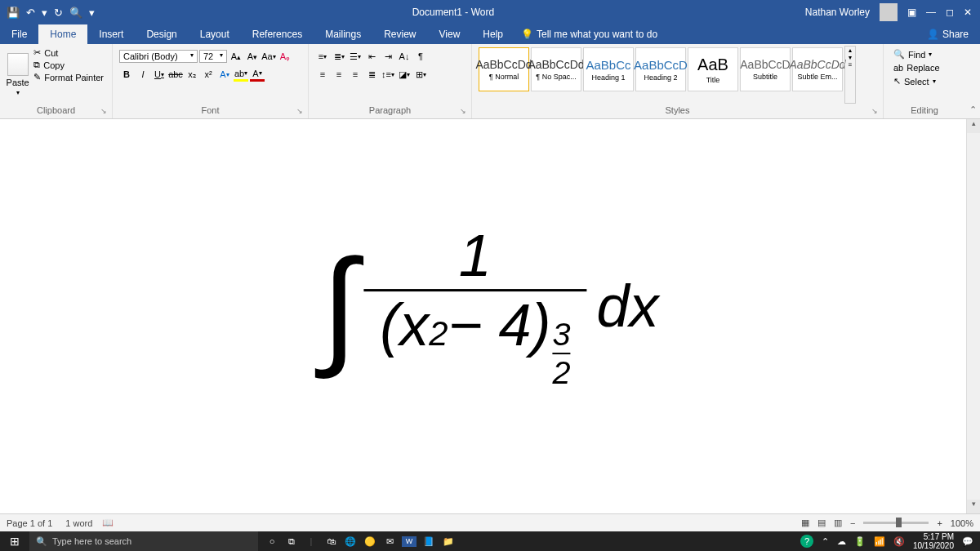 The height and width of the screenshot is (551, 980). What do you see at coordinates (765, 69) in the screenshot?
I see `style-subtitle: AaBbCcDSubtitle` at bounding box center [765, 69].